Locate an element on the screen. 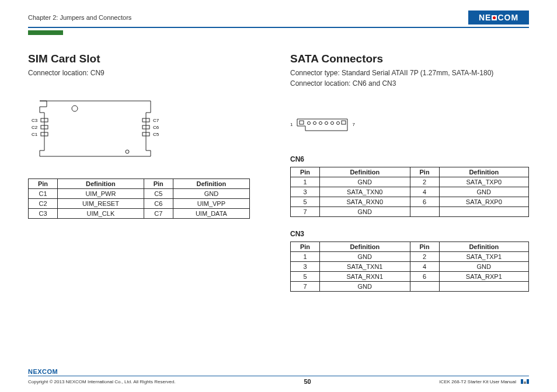 Image resolution: width=557 pixels, height=392 pixels. svg-text: C6 is located at coordinates (156, 127).